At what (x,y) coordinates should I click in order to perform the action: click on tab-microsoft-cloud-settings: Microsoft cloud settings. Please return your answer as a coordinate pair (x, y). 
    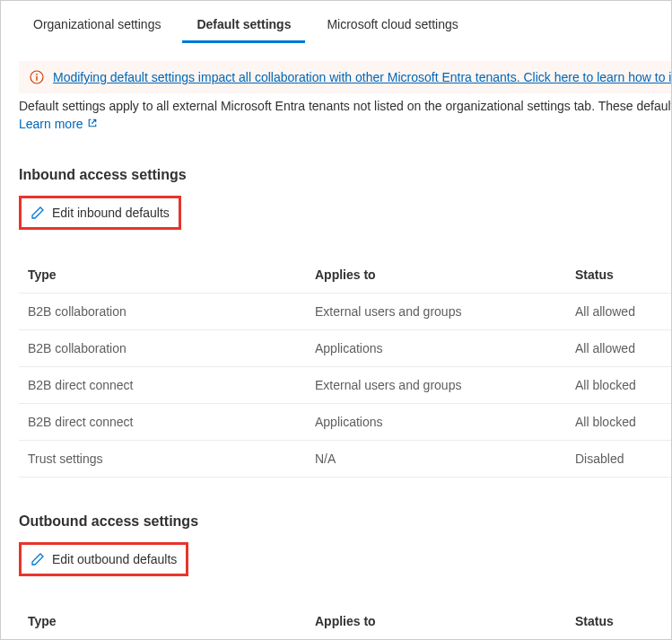
    Looking at the image, I should click on (392, 27).